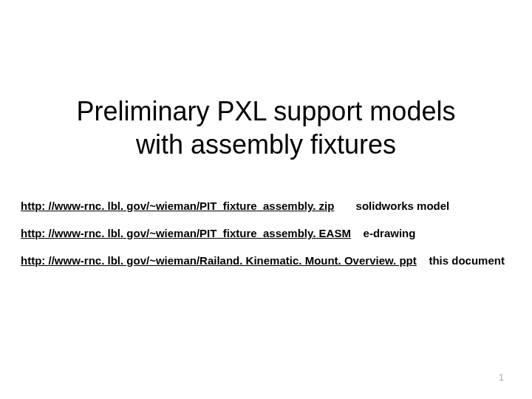 The image size is (532, 399). Describe the element at coordinates (186, 233) in the screenshot. I see `link-2: http: //www-rnc. lbl. gov/~wieman/PIT_fi…` at that location.